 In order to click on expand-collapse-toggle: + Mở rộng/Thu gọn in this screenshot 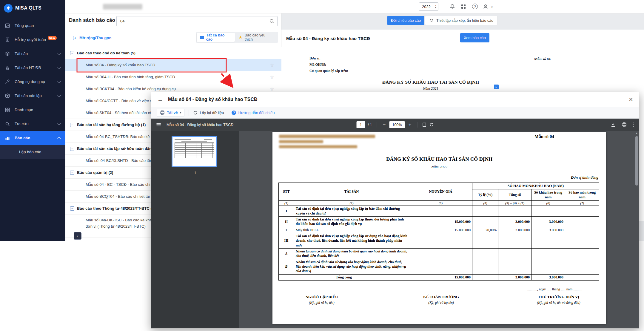, I will do `click(92, 38)`.